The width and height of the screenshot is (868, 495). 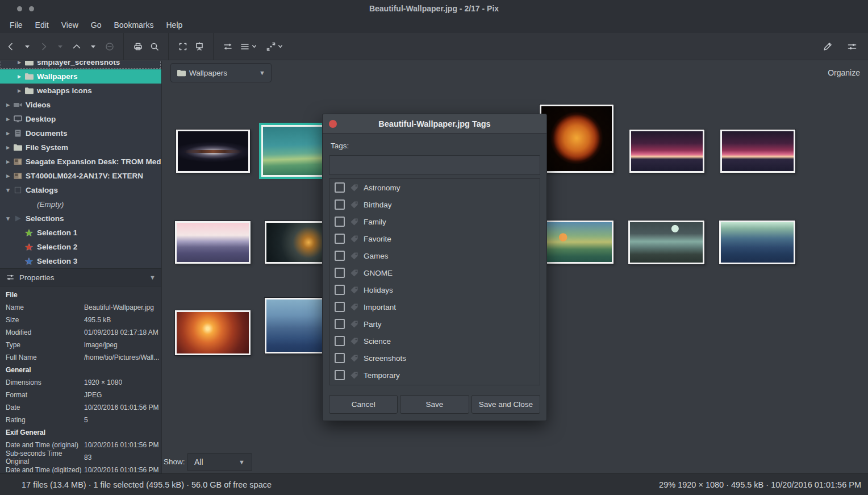 I want to click on thumbnail-galaxy, so click(x=213, y=151).